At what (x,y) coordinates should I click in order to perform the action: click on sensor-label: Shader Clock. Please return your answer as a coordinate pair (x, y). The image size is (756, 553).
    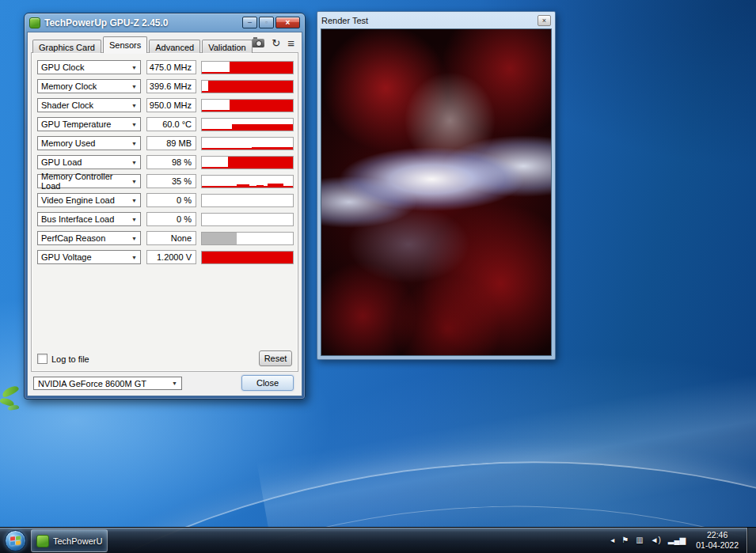
    Looking at the image, I should click on (67, 105).